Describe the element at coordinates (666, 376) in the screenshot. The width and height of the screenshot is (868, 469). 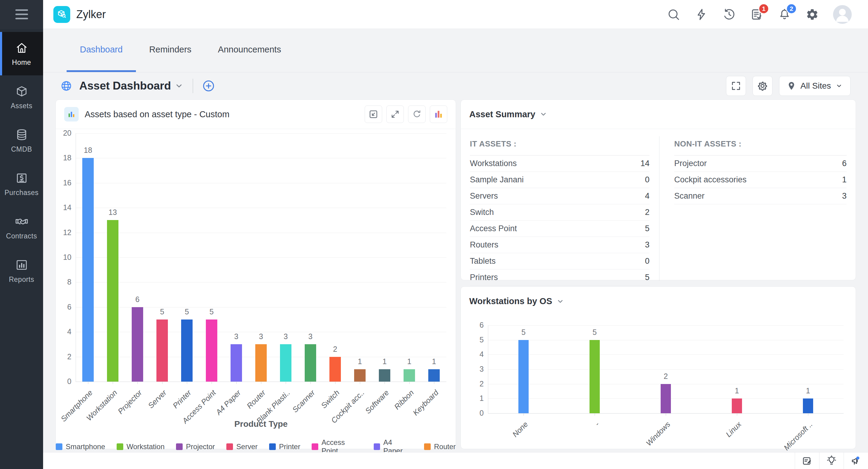
I see `bar-value-label: 2` at that location.